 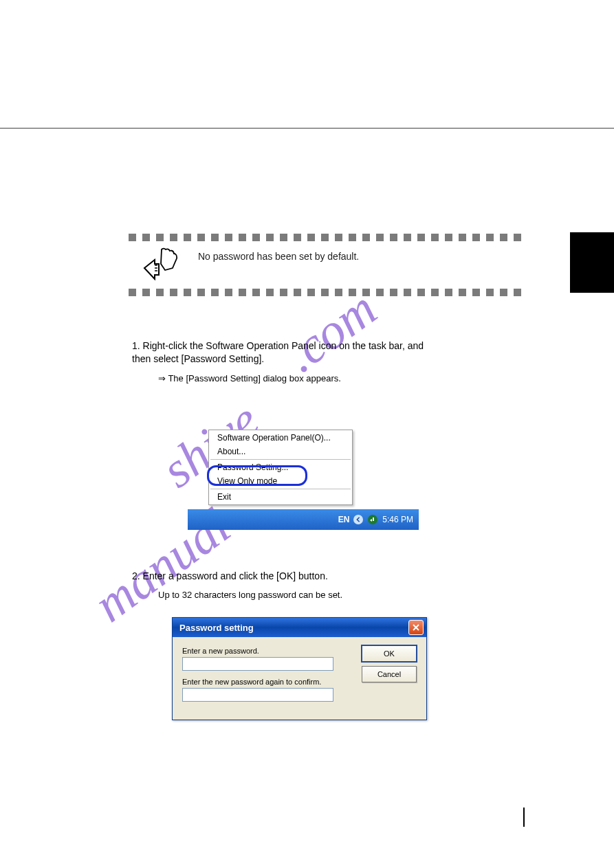 I want to click on tray-clock: 5:46 PM, so click(x=397, y=520).